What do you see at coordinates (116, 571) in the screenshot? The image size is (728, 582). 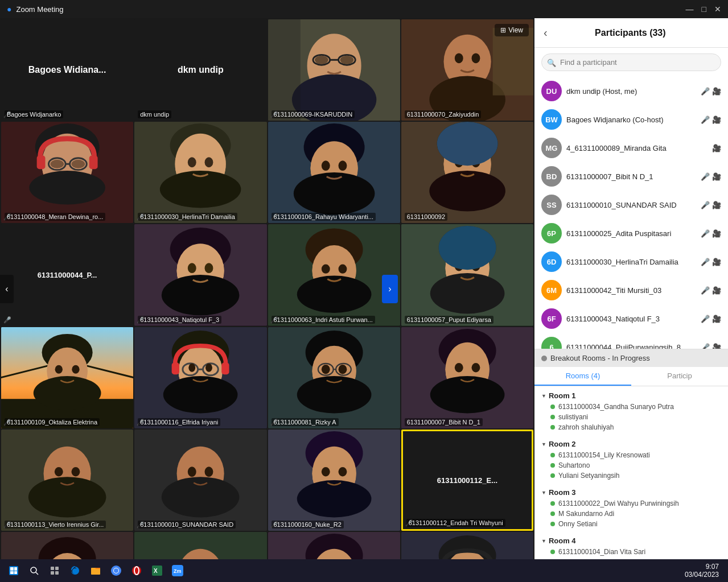 I see `chrome-button` at bounding box center [116, 571].